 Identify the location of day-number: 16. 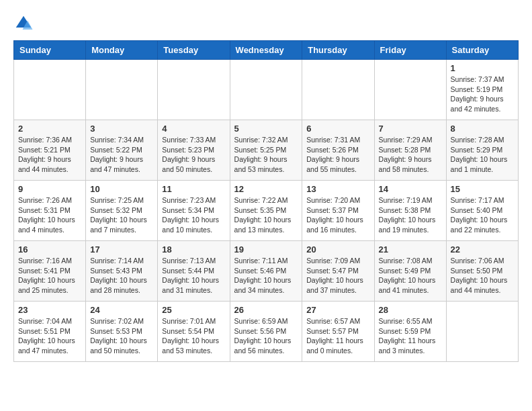
(50, 250).